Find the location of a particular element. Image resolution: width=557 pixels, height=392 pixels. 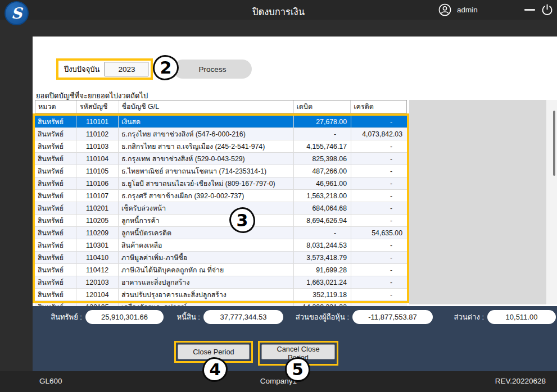

cell-name: ธ.ไทยพาณิชย์ สาขาถนนโชตนา (714-235314-1) is located at coordinates (206, 171).